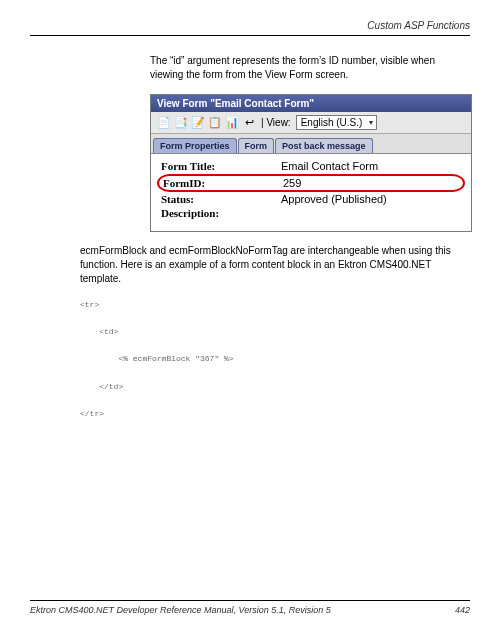  Describe the element at coordinates (324, 146) in the screenshot. I see `tab-postback: Post back message` at that location.